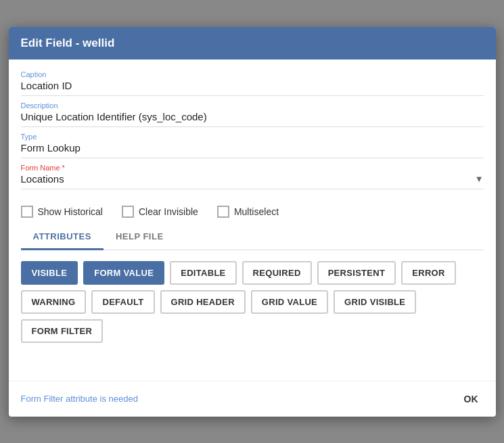 The height and width of the screenshot is (443, 504). What do you see at coordinates (357, 273) in the screenshot?
I see `btn-persistent: PERSISTENT` at bounding box center [357, 273].